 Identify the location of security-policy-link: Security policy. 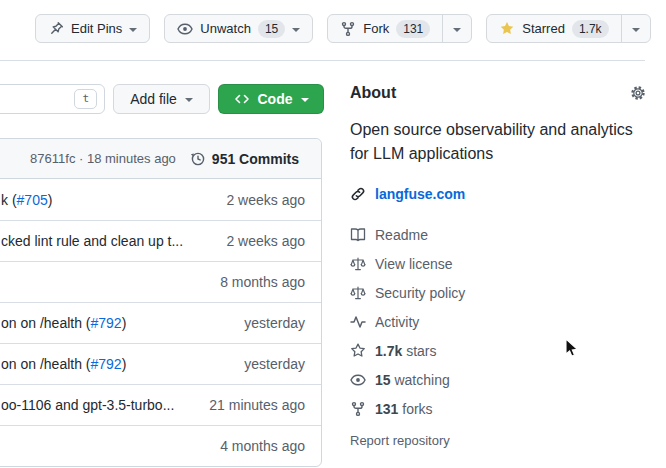
(498, 292).